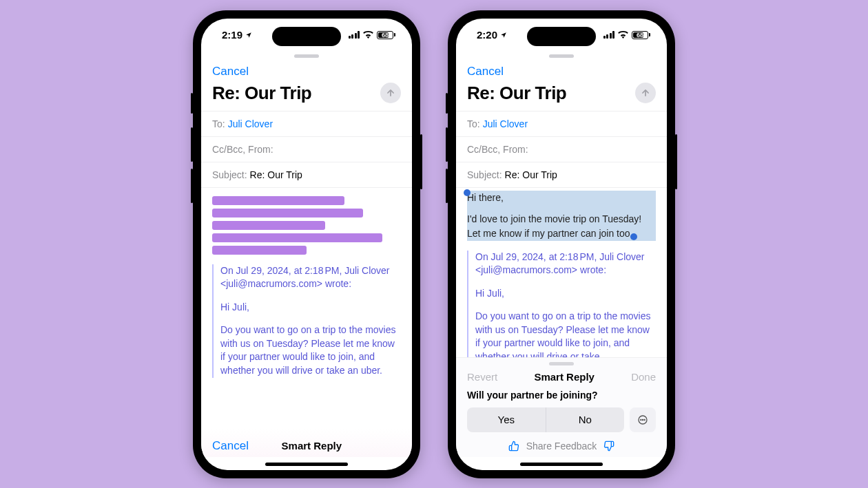  Describe the element at coordinates (514, 446) in the screenshot. I see `thumbs-up-icon` at that location.